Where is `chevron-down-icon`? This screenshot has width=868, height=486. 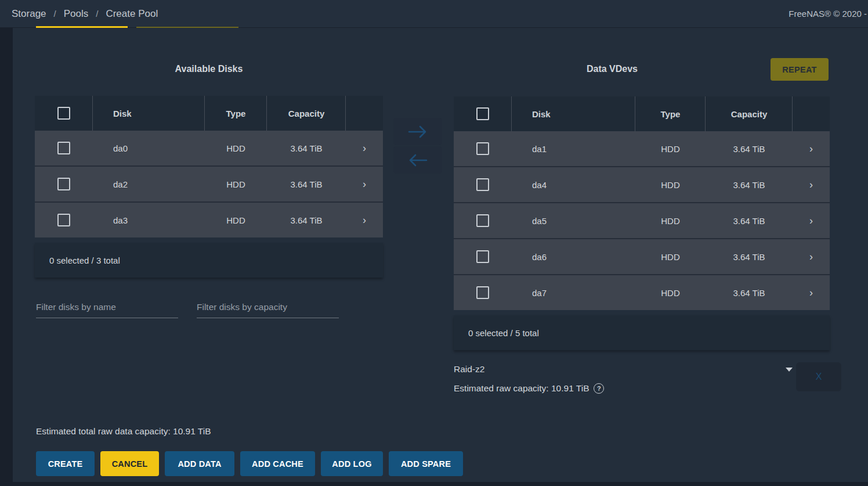
chevron-down-icon is located at coordinates (789, 369).